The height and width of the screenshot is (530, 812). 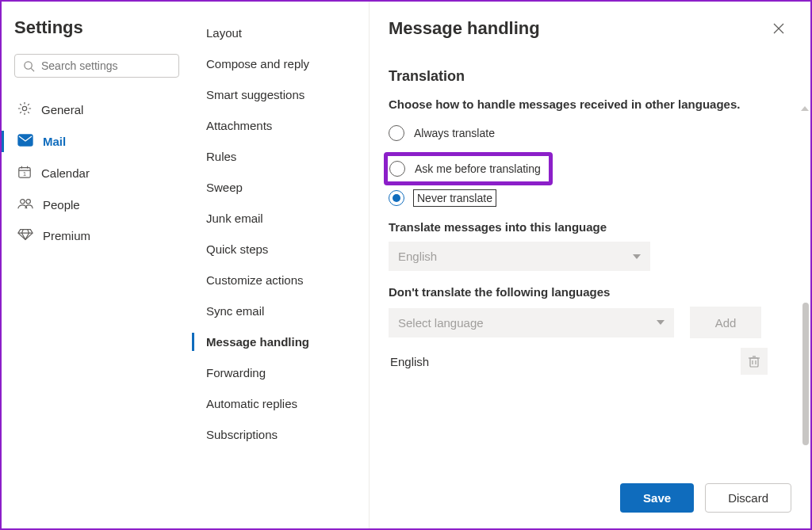 I want to click on exclude-language-select: Select language, so click(x=531, y=323).